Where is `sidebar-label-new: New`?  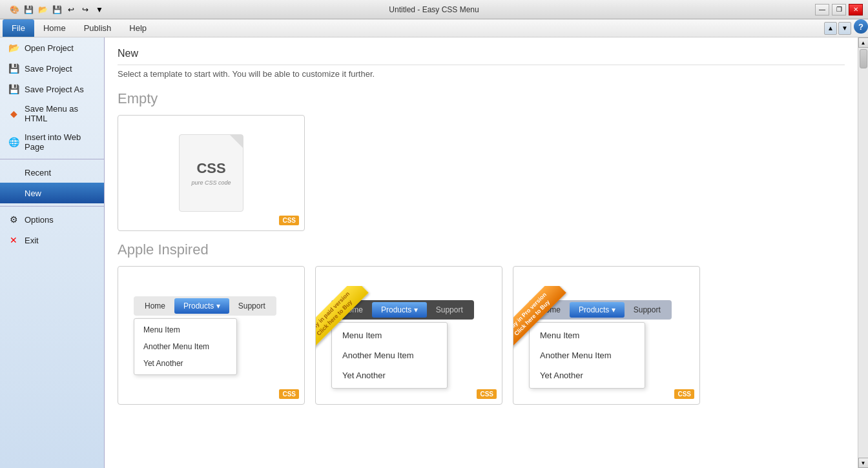 sidebar-label-new: New is located at coordinates (33, 194).